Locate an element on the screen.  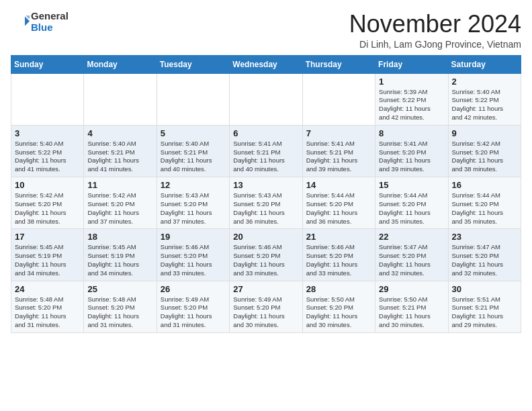
weekday-header: Thursday is located at coordinates (339, 64).